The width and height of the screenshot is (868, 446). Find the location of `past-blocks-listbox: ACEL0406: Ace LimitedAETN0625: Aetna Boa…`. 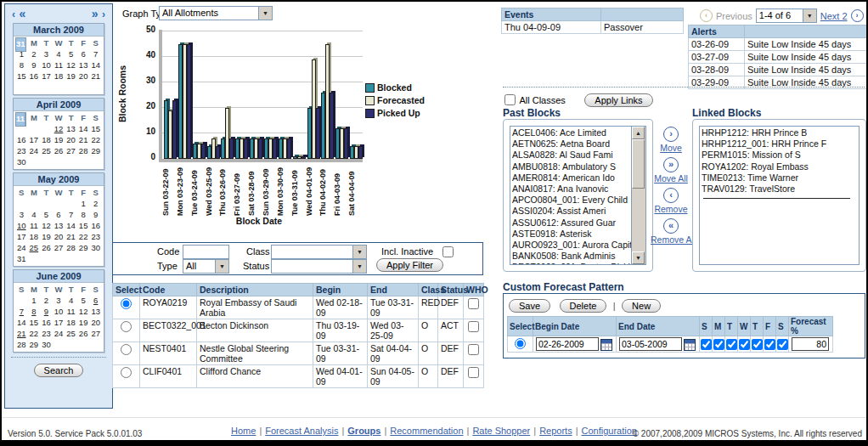

past-blocks-listbox: ACEL0406: Ace LimitedAETN0625: Aetna Boa… is located at coordinates (578, 195).